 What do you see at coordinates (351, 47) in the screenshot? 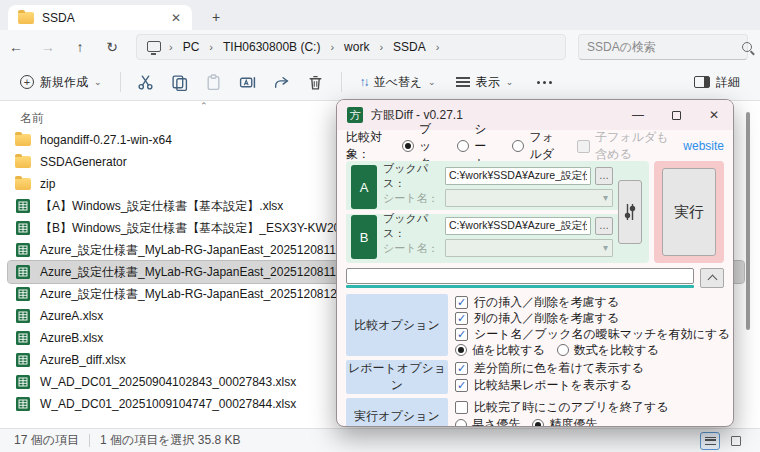
I see `breadcrumb: › PC › TIH0630800B (C:) › work › SSDA ›` at bounding box center [351, 47].